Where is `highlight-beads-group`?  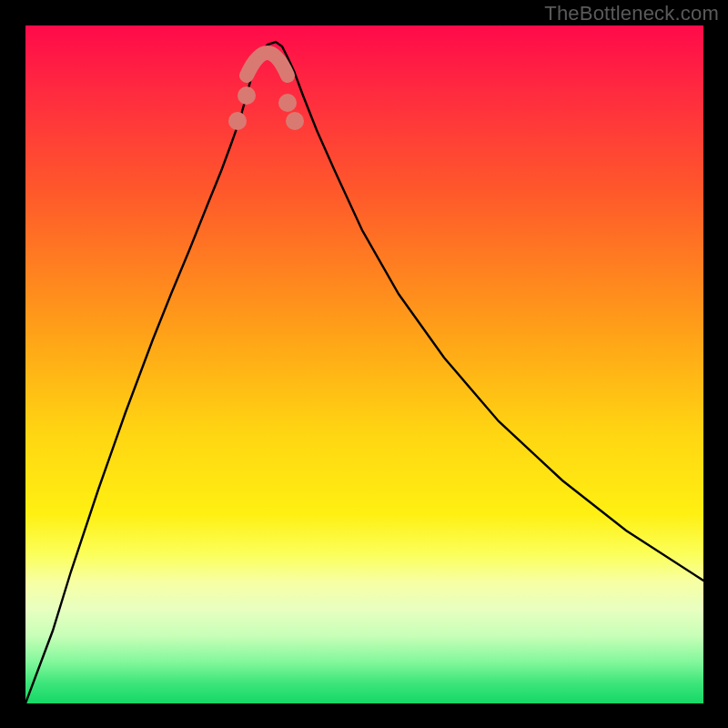
highlight-beads-group is located at coordinates (266, 91).